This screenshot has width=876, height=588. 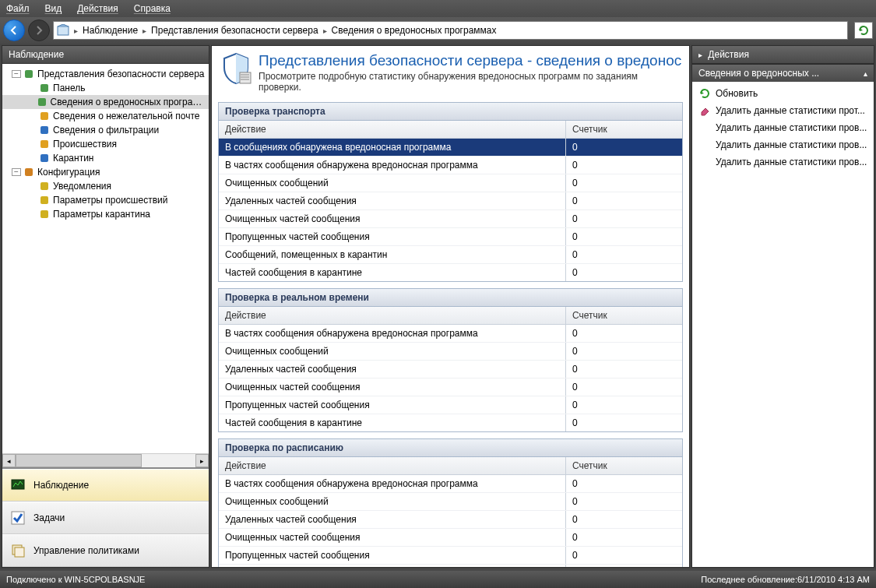 I want to click on cell-action: В сообщениях обнаружена вредоносная прог…, so click(x=392, y=147).